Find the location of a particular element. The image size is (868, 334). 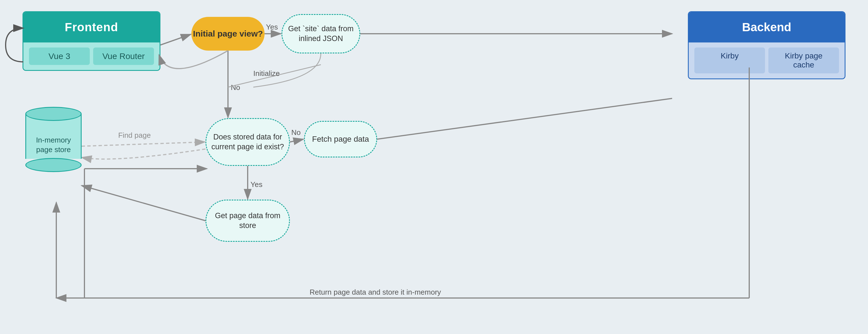

backend-box: Backend Kirby Kirby page cache is located at coordinates (767, 45).